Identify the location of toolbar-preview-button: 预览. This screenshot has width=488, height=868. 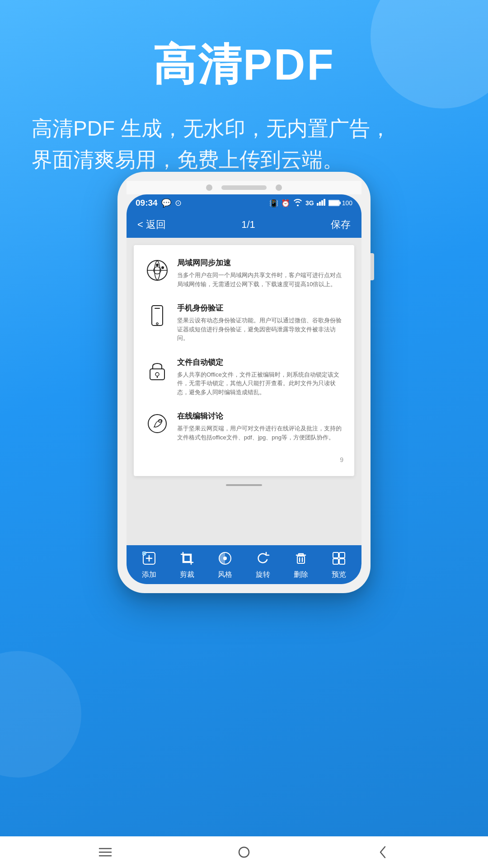
(339, 566).